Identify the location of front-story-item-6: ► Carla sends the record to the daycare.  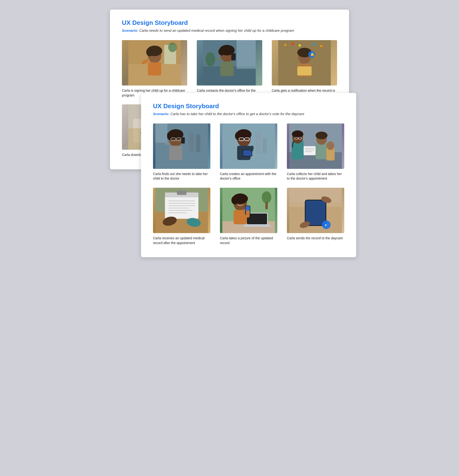
(316, 217).